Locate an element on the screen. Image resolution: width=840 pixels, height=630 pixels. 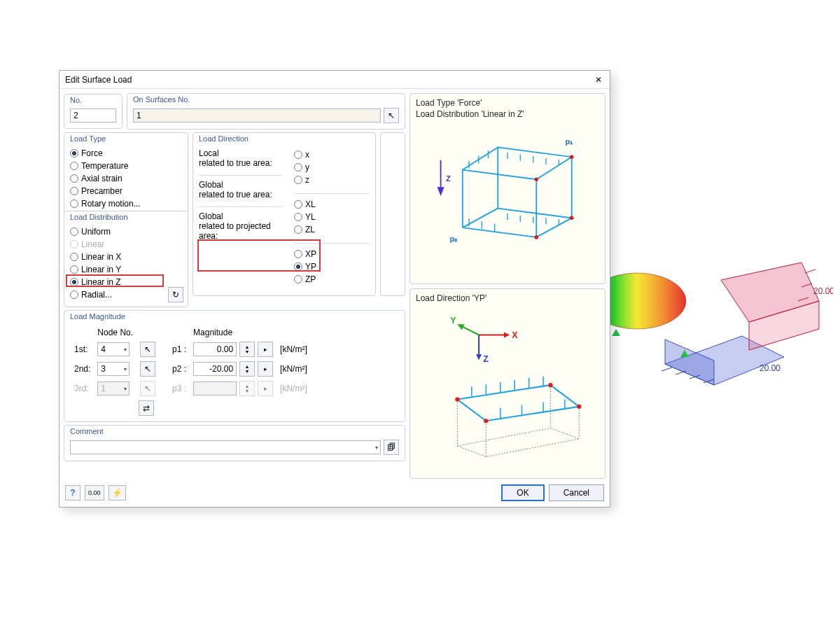
calc-button: ⚡ is located at coordinates (118, 493).